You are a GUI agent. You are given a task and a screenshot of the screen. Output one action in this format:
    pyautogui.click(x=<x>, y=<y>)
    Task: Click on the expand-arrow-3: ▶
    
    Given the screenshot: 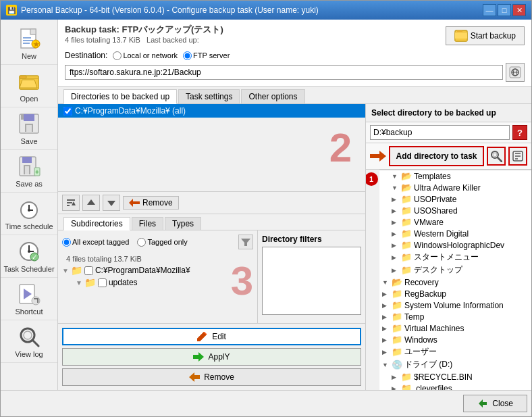 What is the action you would take?
    pyautogui.click(x=396, y=211)
    